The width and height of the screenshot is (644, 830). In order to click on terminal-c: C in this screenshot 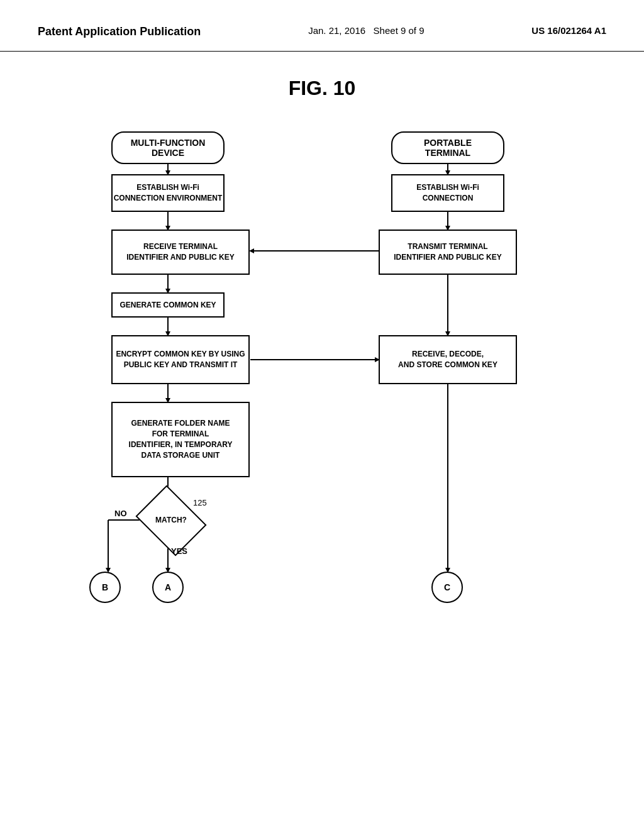, I will do `click(447, 587)`.